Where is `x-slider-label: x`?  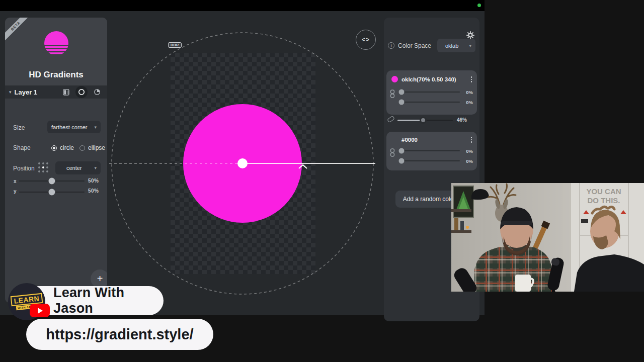
x-slider-label: x is located at coordinates (15, 181).